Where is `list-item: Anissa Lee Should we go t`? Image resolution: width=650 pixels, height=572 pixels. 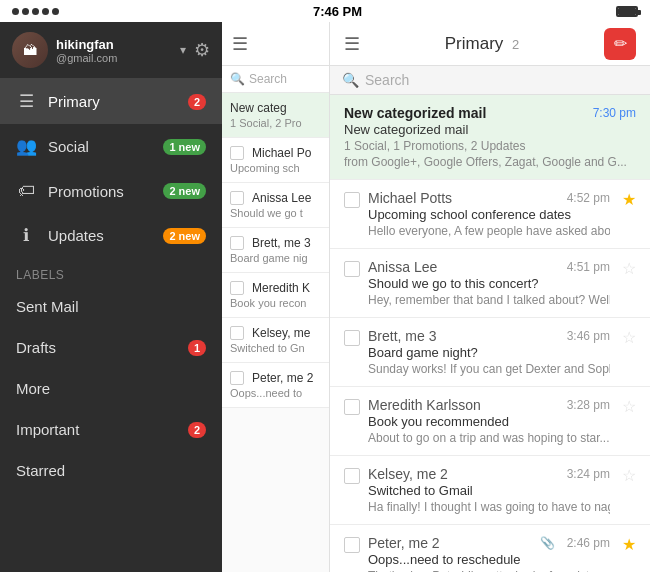
list-item: Anissa Lee Should we go t is located at coordinates (276, 206).